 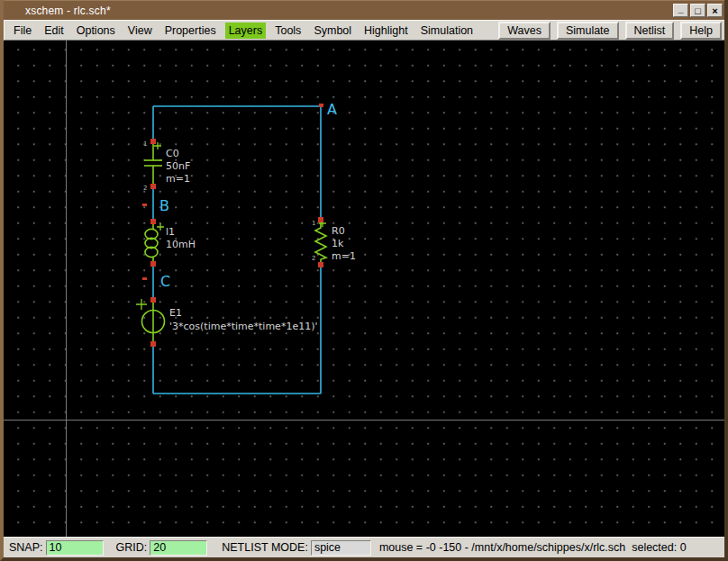 I want to click on maximize-button: □, so click(x=697, y=11).